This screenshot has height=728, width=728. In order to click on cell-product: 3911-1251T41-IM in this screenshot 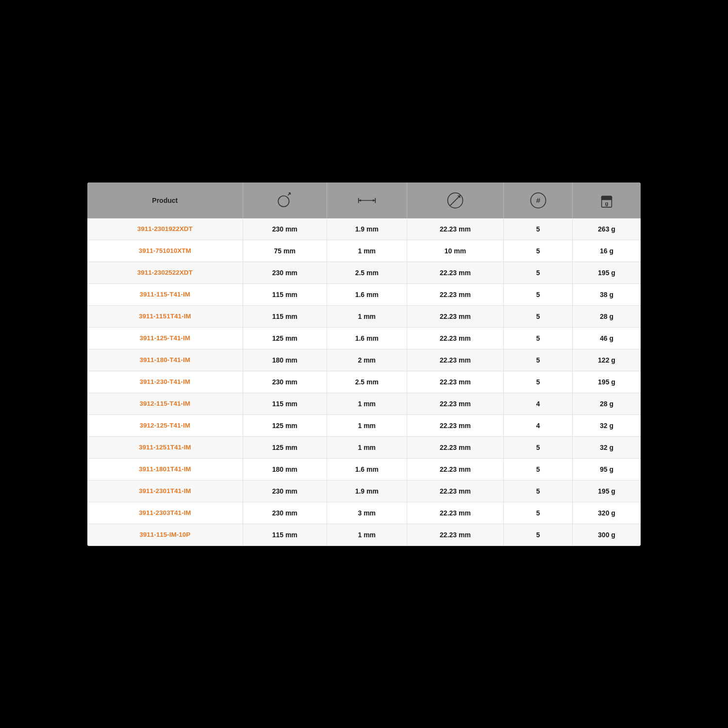, I will do `click(165, 447)`.